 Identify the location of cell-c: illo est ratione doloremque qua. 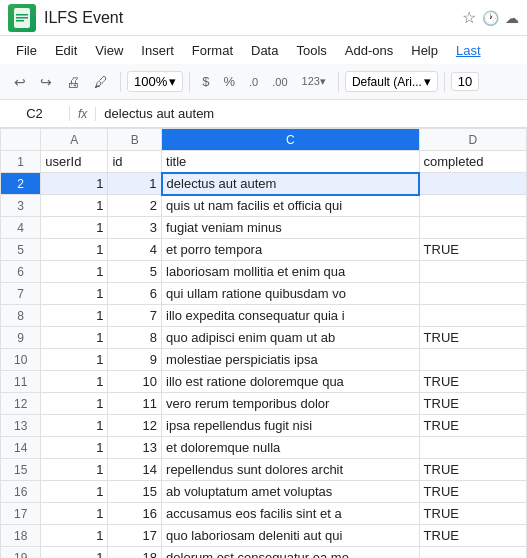
(291, 382).